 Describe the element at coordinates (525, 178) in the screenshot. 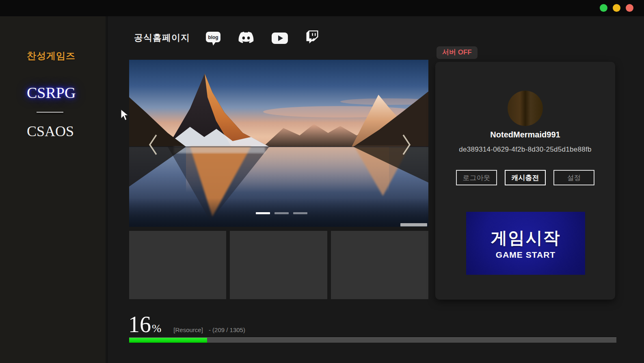

I see `cash-charge-button: 캐시충전` at that location.